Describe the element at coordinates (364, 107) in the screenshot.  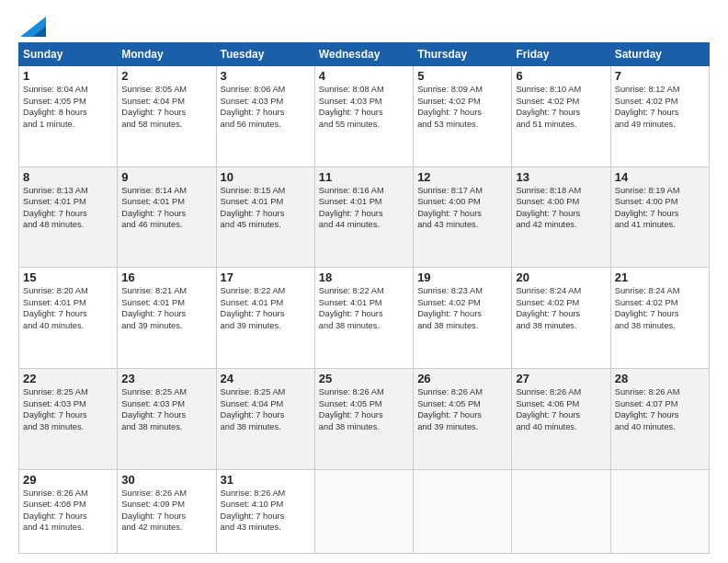
I see `day-info: Sunrise: 8:08 AMSunset: 4:03 PMDaylight:…` at that location.